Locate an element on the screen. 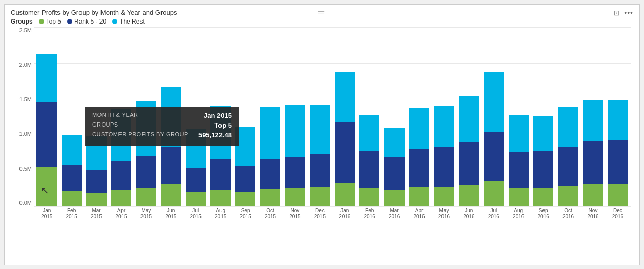 The height and width of the screenshot is (269, 644). y-axis: 2.5M 2.0M 1.5M 1.0M 0.5M 0.0M is located at coordinates (23, 117).